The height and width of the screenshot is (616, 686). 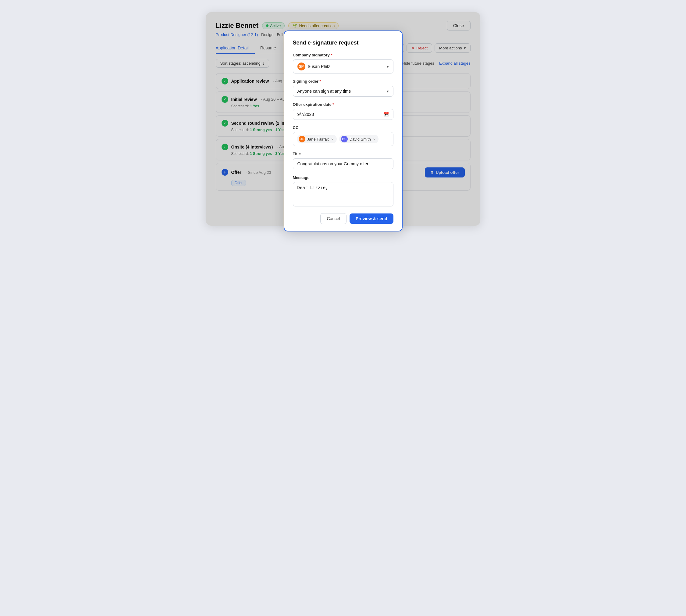 I want to click on message-section: Message, so click(x=343, y=194).